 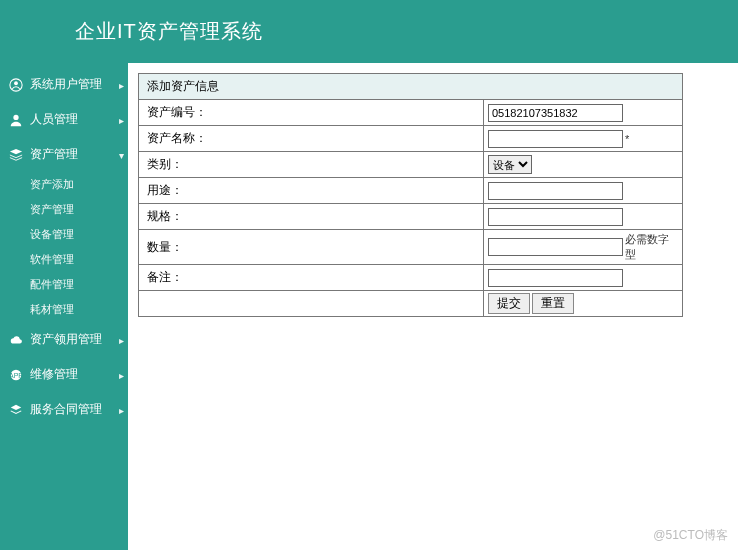 What do you see at coordinates (312, 138) in the screenshot?
I see `label-asset-name: 资产名称：` at bounding box center [312, 138].